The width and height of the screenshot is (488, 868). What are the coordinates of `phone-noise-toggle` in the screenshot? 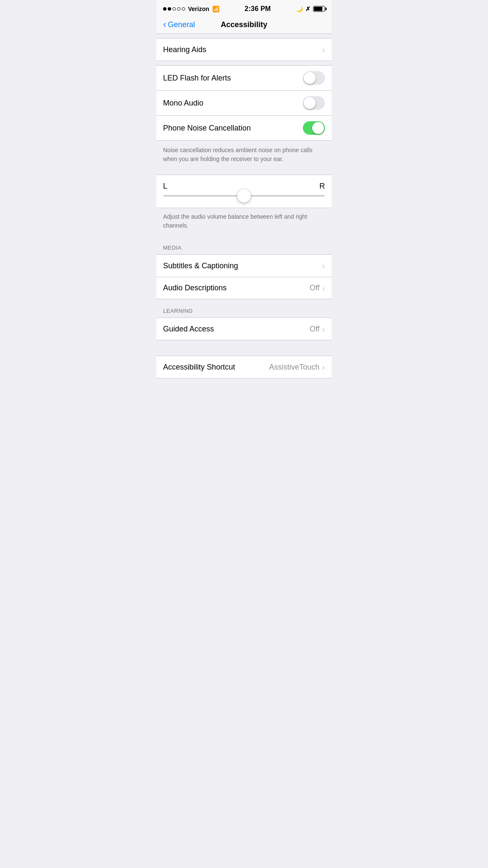 It's located at (314, 128).